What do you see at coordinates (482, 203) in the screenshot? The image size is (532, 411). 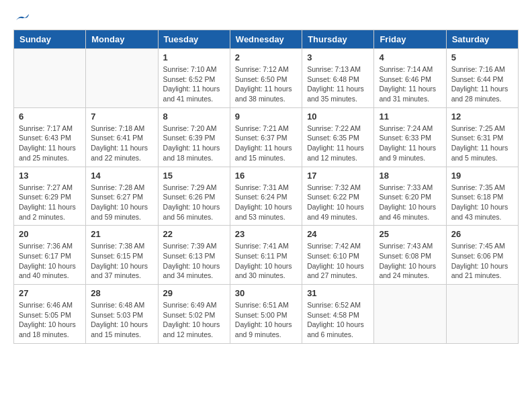 I see `cell-info: Sunrise: 7:35 AM Sunset: 6:18 PM Dayligh…` at bounding box center [482, 203].